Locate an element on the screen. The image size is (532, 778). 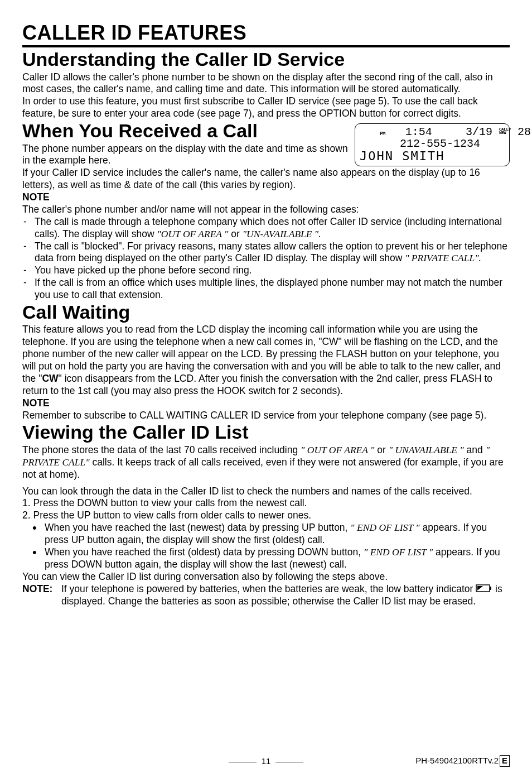
view-step-1: 1. Press the DOWN button to view your ca… is located at coordinates (266, 503).